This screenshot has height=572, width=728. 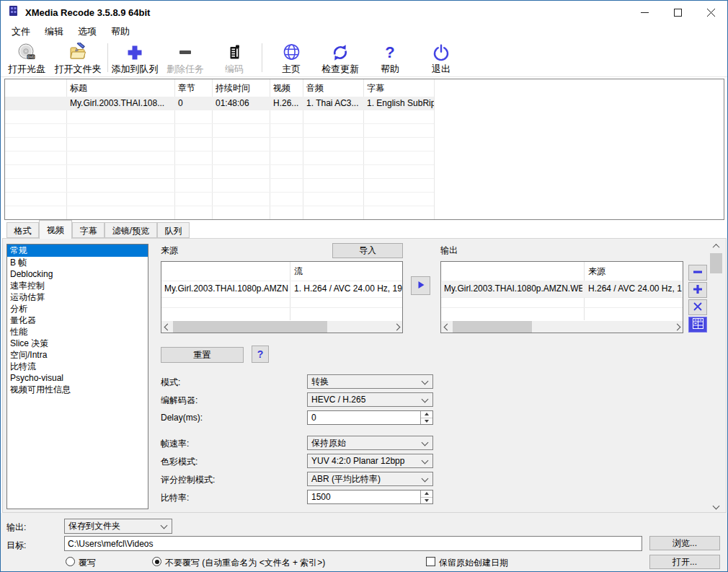 What do you see at coordinates (513, 289) in the screenshot?
I see `output-file-name: My.Girl.2003.THAI.1080p.AMZN.WE...` at bounding box center [513, 289].